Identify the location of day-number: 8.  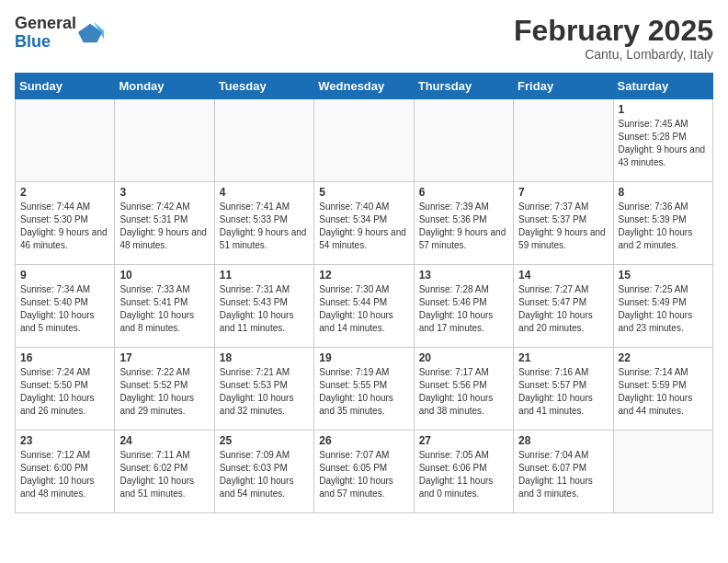
(664, 192).